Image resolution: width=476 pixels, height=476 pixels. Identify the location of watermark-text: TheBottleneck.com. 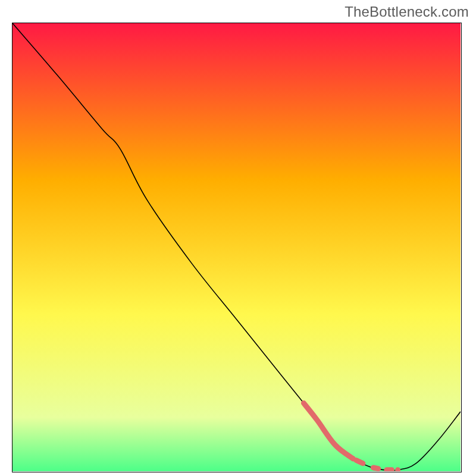
(407, 12).